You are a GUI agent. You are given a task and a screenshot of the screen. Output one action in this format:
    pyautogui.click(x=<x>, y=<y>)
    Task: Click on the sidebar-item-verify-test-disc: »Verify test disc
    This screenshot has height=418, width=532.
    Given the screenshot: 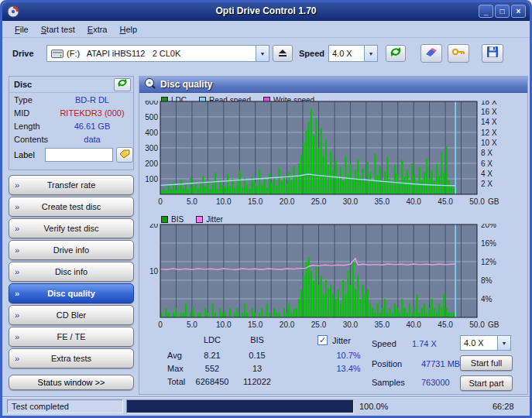 What is the action you would take?
    pyautogui.click(x=71, y=228)
    